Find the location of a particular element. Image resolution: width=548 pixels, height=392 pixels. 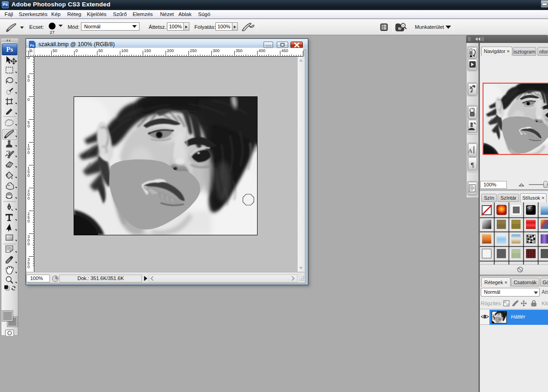

svg-text: 200 is located at coordinates (170, 51).